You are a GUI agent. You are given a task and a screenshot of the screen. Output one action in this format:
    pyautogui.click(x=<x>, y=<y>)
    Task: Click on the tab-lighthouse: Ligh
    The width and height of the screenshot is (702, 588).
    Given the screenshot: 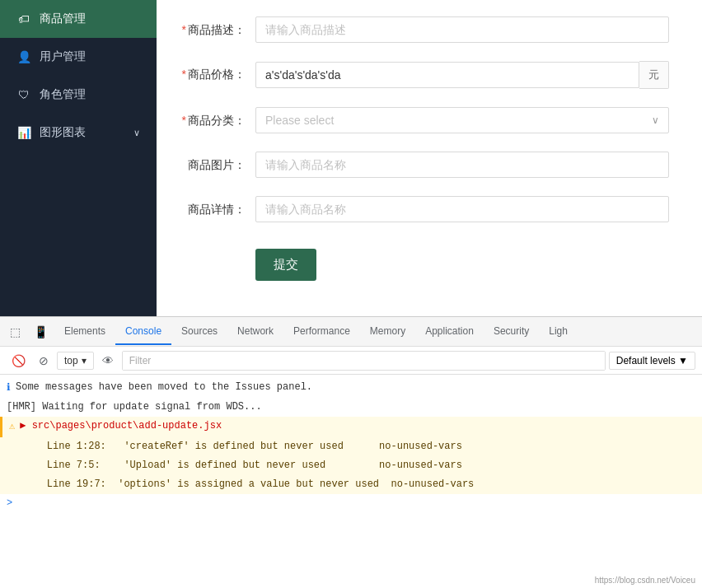 What is the action you would take?
    pyautogui.click(x=559, y=332)
    